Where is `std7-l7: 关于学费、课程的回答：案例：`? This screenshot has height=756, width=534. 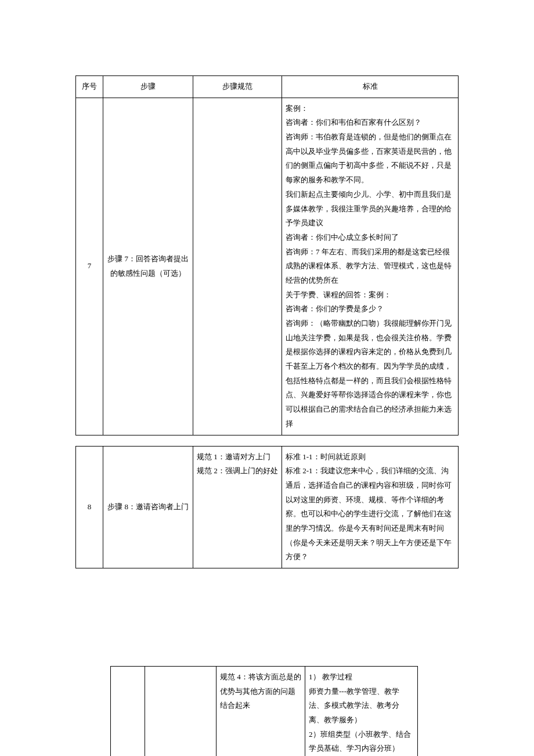 std7-l7: 关于学费、课程的回答：案例： is located at coordinates (370, 295).